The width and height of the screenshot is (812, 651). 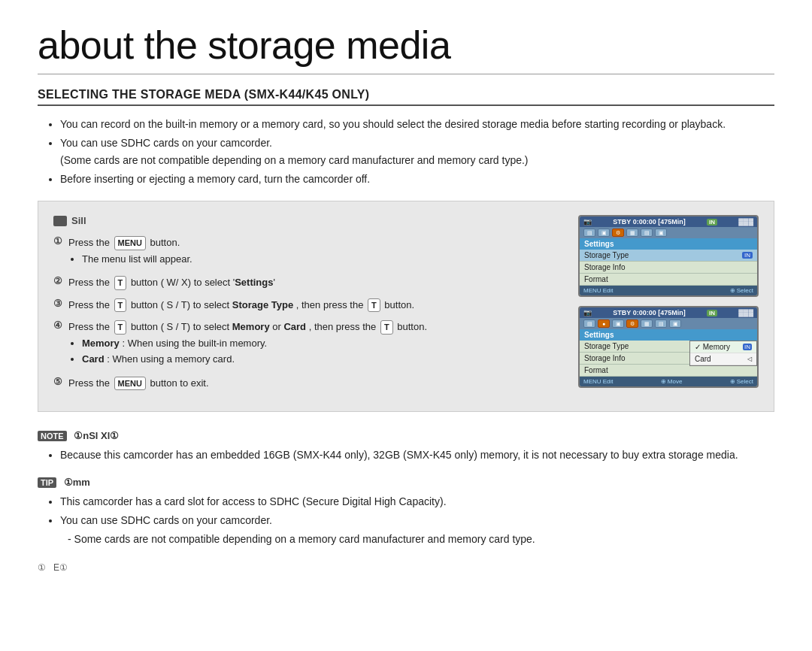 What do you see at coordinates (712, 223) in the screenshot?
I see `lcd1-memory-indicator: IN` at bounding box center [712, 223].